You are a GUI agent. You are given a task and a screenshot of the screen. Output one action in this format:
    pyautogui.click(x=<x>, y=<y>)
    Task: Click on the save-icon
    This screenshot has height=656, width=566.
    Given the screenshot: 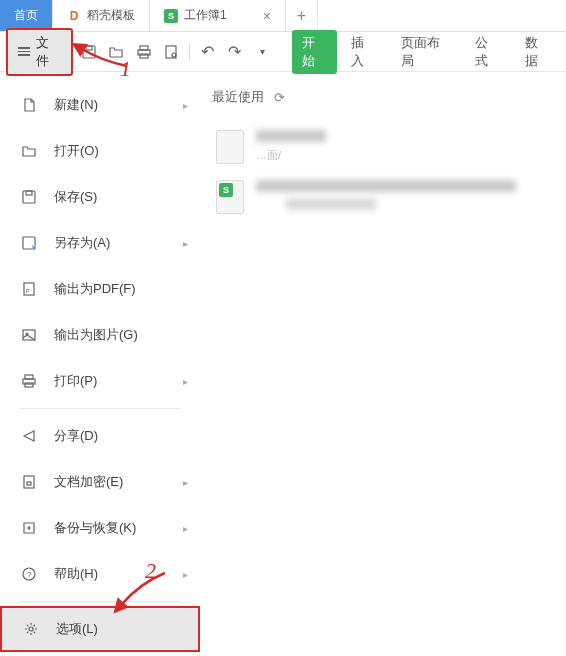 What is the action you would take?
    pyautogui.click(x=88, y=52)
    